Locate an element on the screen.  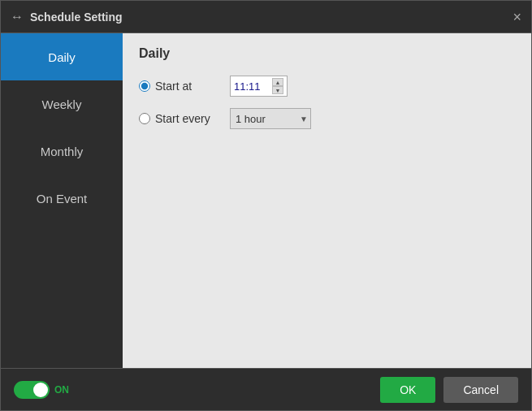
toggle-wrapper: ON is located at coordinates (41, 390).